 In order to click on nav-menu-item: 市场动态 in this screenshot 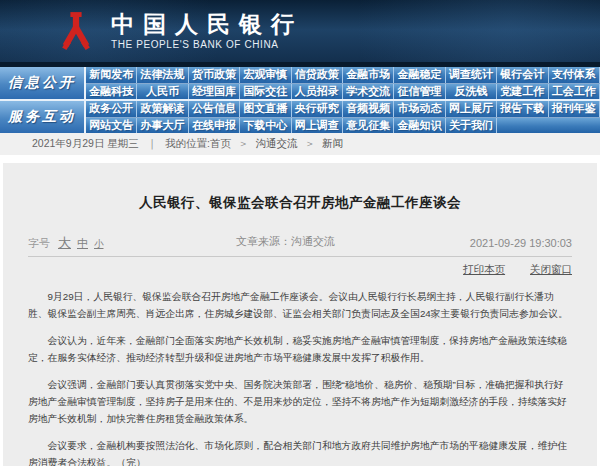, I will do `click(420, 109)`.